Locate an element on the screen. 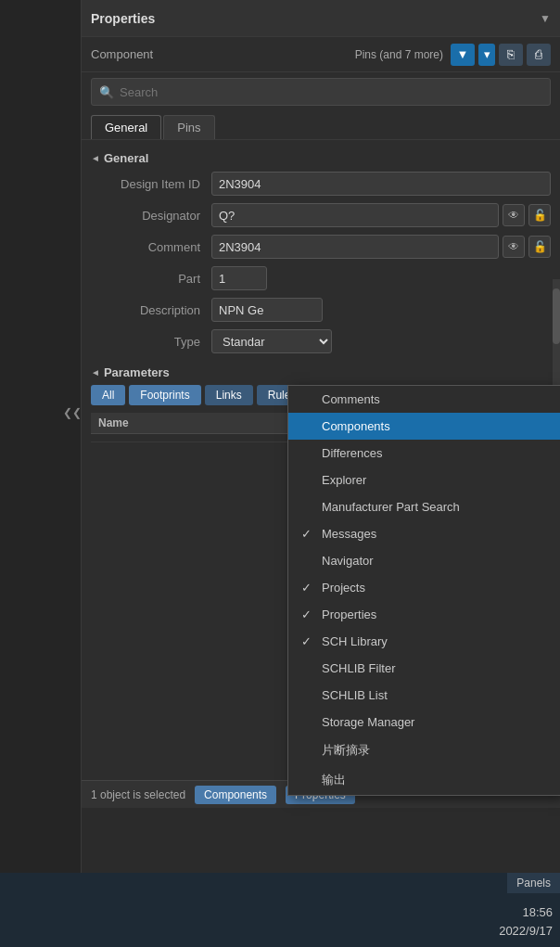  design-item-id-label: Design Item ID is located at coordinates (151, 184).